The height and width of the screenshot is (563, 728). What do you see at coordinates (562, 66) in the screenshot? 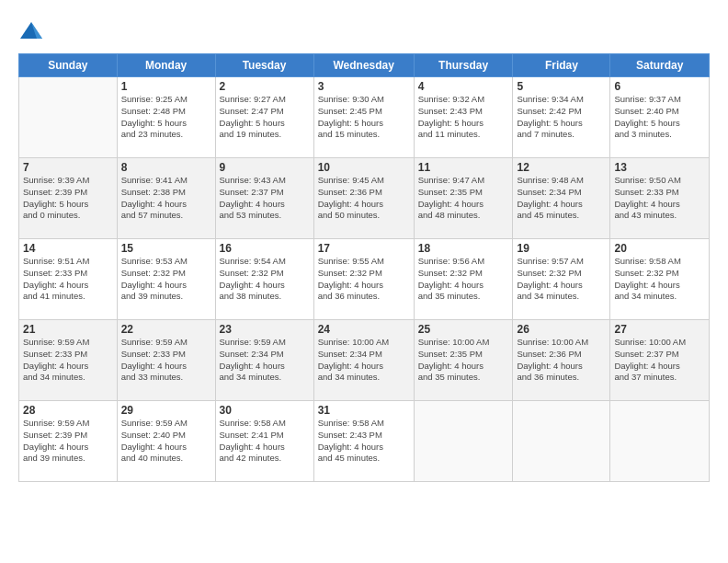
I see `weekday-header-friday: Friday` at bounding box center [562, 66].